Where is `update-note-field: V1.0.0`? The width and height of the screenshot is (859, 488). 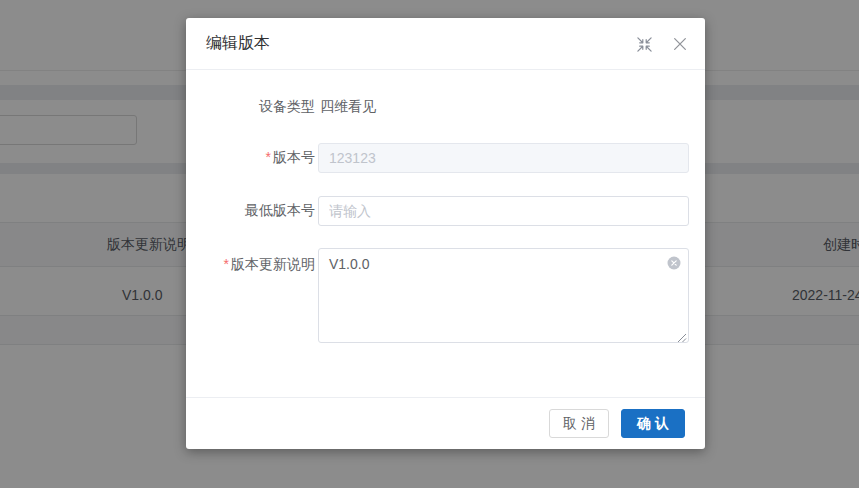 update-note-field: V1.0.0 is located at coordinates (504, 296).